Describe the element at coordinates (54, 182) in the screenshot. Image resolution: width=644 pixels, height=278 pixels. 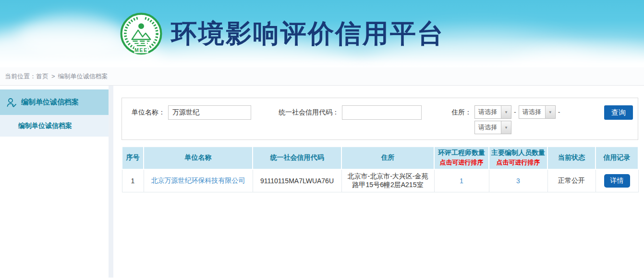
I see `sidebar: 编制单位诚信档案 编制单位诚信档案` at that location.